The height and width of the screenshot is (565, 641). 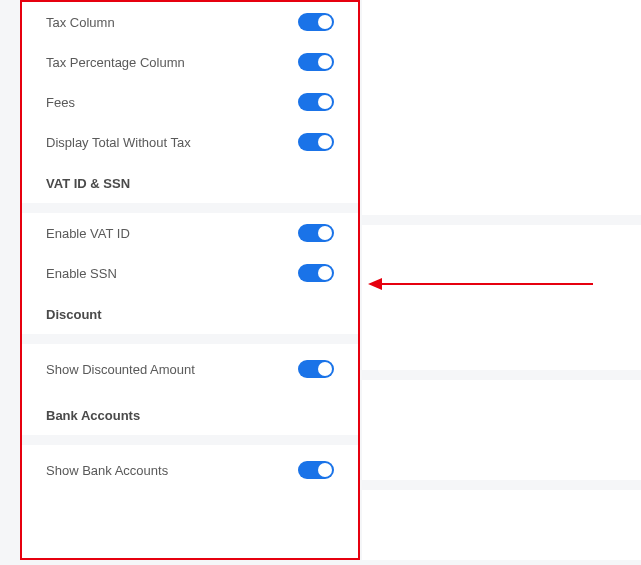 What do you see at coordinates (316, 102) in the screenshot?
I see `toggle-fees` at bounding box center [316, 102].